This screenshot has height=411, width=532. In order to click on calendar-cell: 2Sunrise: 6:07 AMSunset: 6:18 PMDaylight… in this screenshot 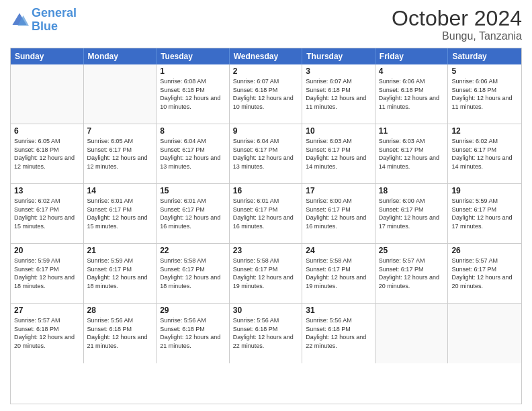, I will do `click(266, 94)`.